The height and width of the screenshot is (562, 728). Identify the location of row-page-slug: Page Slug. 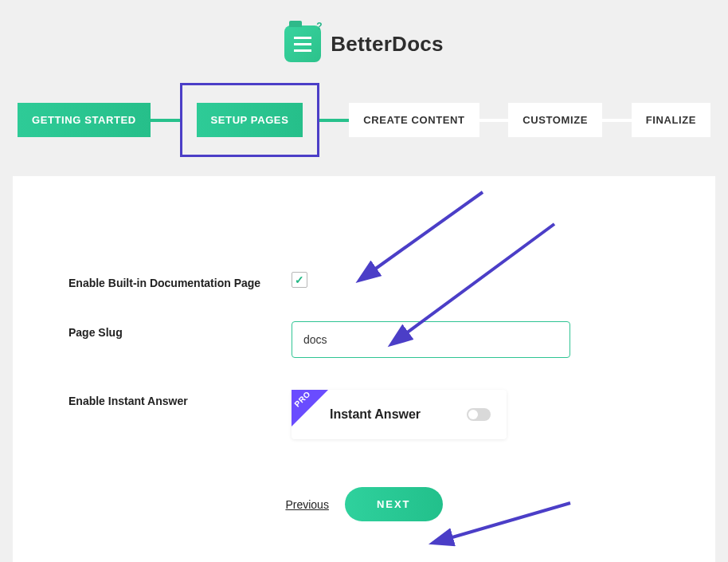
(364, 340).